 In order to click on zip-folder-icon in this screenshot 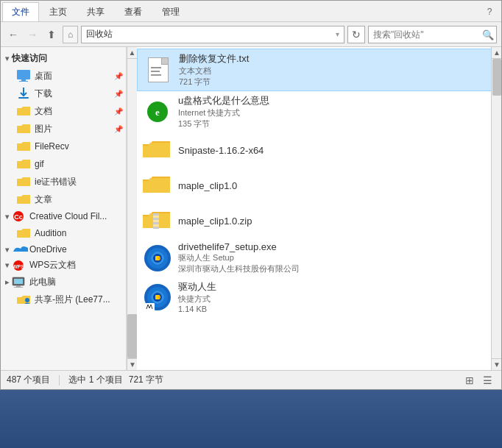, I will do `click(158, 221)`.